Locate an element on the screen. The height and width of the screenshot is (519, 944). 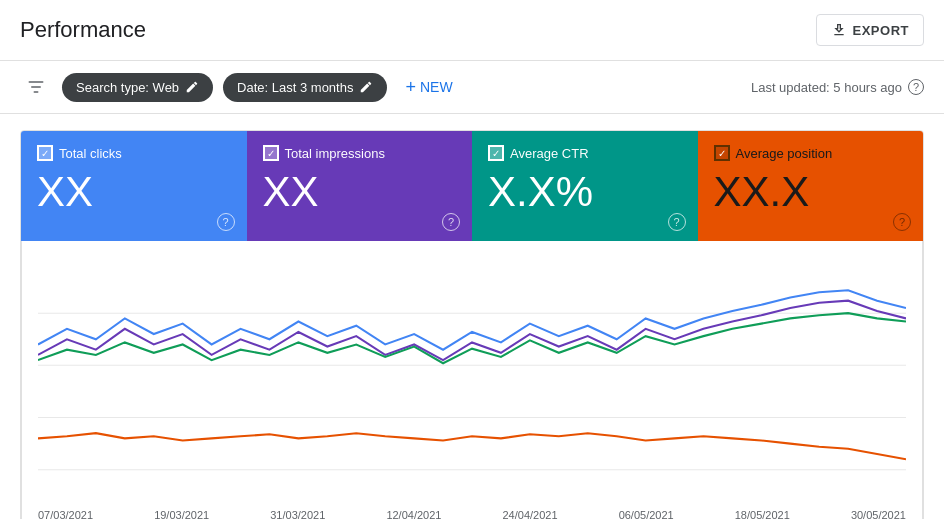
help-icon-ctr: ? is located at coordinates (677, 222).